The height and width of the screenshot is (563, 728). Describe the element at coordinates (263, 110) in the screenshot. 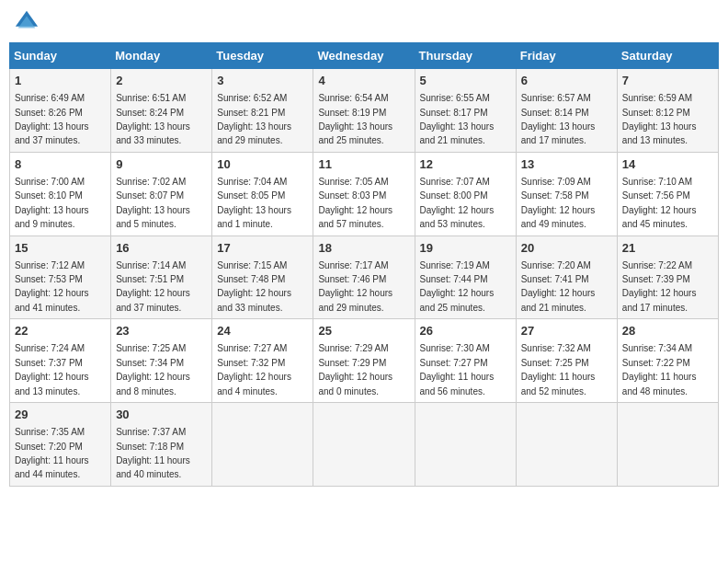

I see `table-cell: 3 Sunrise: 6:52 AMSunset: 8:21 PMDayligh…` at that location.